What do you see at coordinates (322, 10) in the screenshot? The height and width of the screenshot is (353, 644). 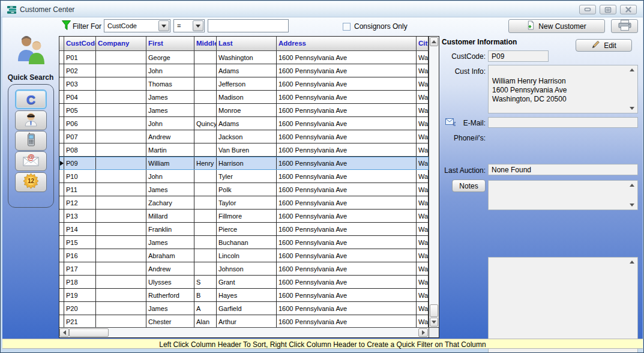 I see `title-bar: Customer Center` at bounding box center [322, 10].